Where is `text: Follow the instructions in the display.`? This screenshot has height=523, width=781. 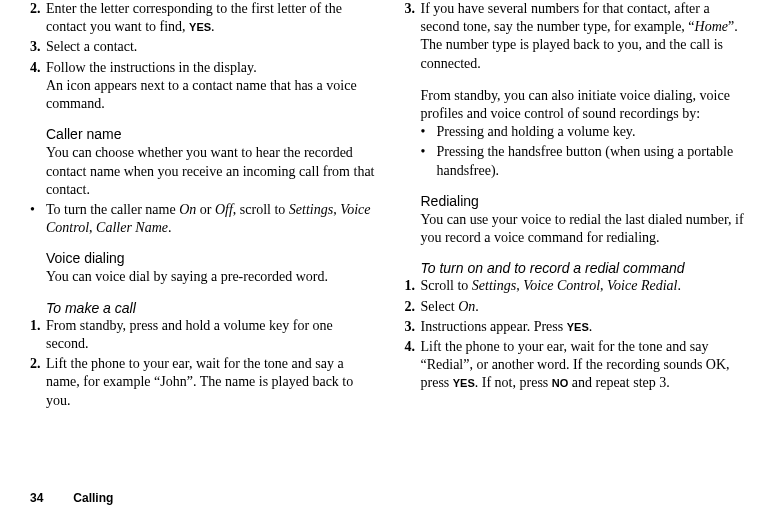
text: Follow the instructions in the display. is located at coordinates (152, 68).